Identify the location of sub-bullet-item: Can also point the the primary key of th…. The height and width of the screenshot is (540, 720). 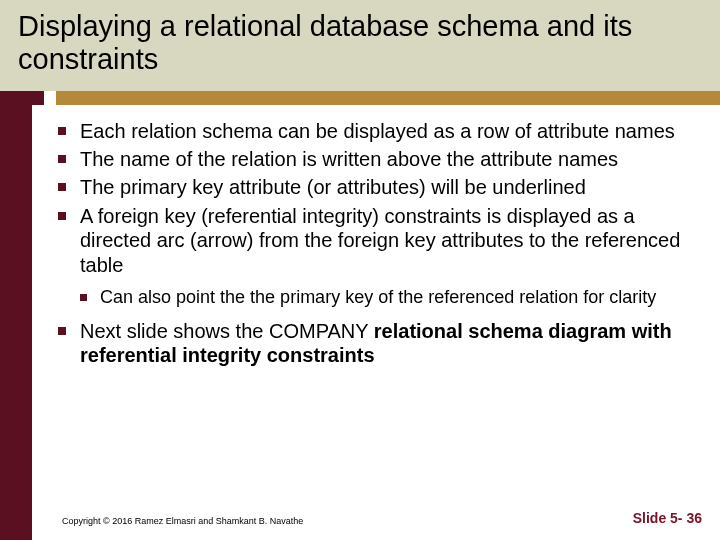
(389, 298).